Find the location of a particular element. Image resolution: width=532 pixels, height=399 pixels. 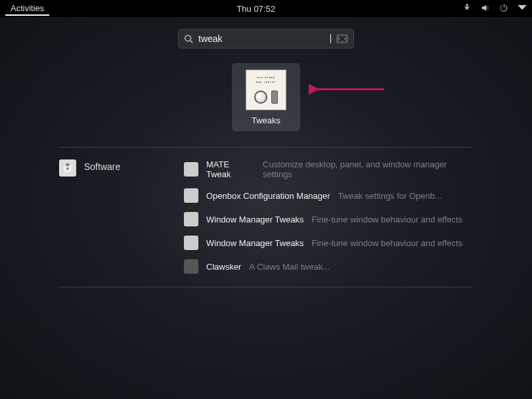

software-label: Software is located at coordinates (102, 167).